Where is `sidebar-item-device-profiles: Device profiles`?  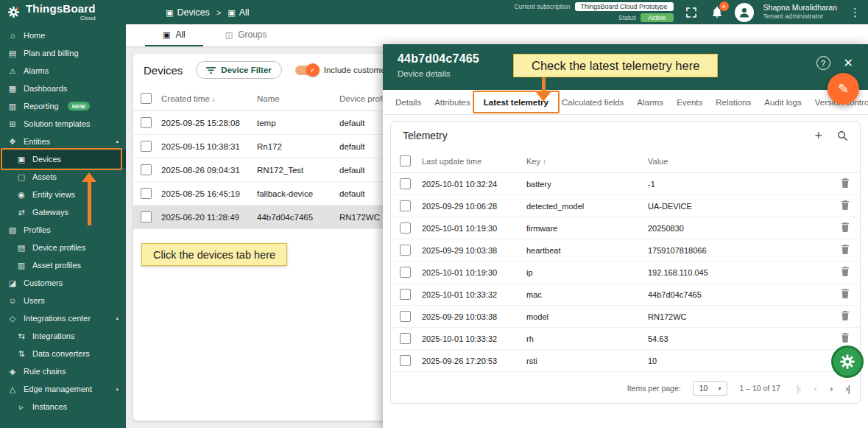
sidebar-item-device-profiles: Device profiles is located at coordinates (63, 248).